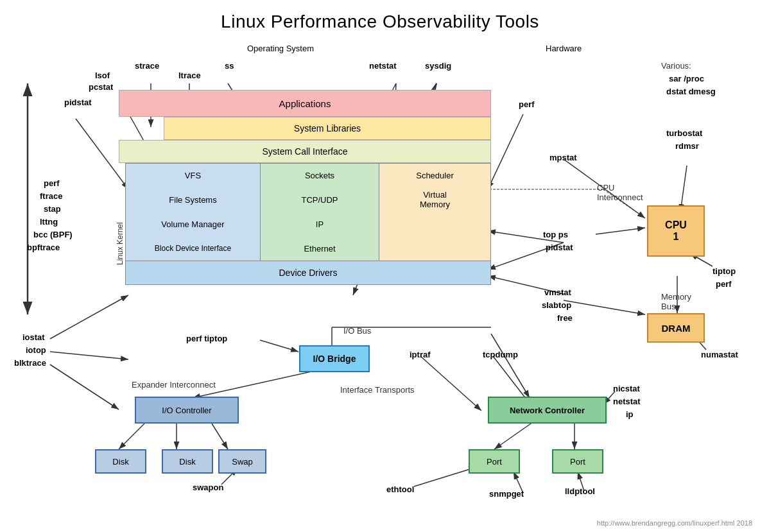  Describe the element at coordinates (677, 65) in the screenshot. I see `various-label: Various:` at that location.